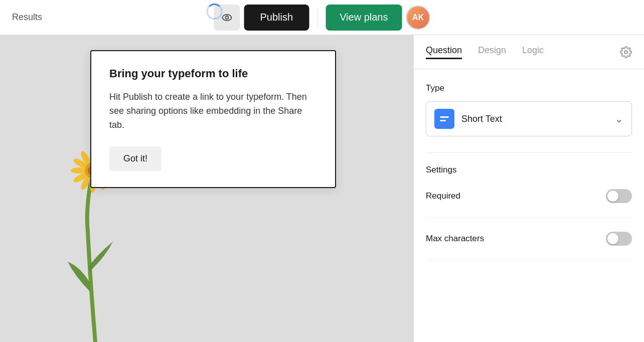  What do you see at coordinates (213, 74) in the screenshot?
I see `tooltip-title: Bring your typeform to life` at bounding box center [213, 74].